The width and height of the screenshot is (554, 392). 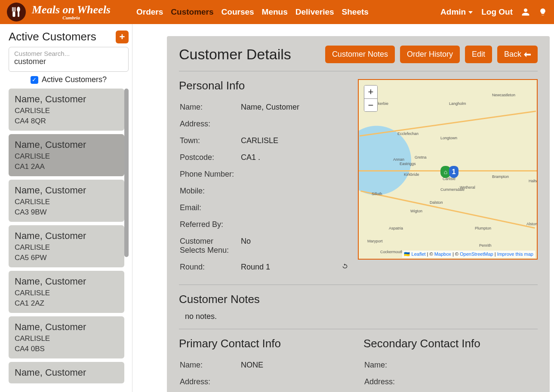 What do you see at coordinates (532, 224) in the screenshot?
I see `map-town-label: Alston` at bounding box center [532, 224].